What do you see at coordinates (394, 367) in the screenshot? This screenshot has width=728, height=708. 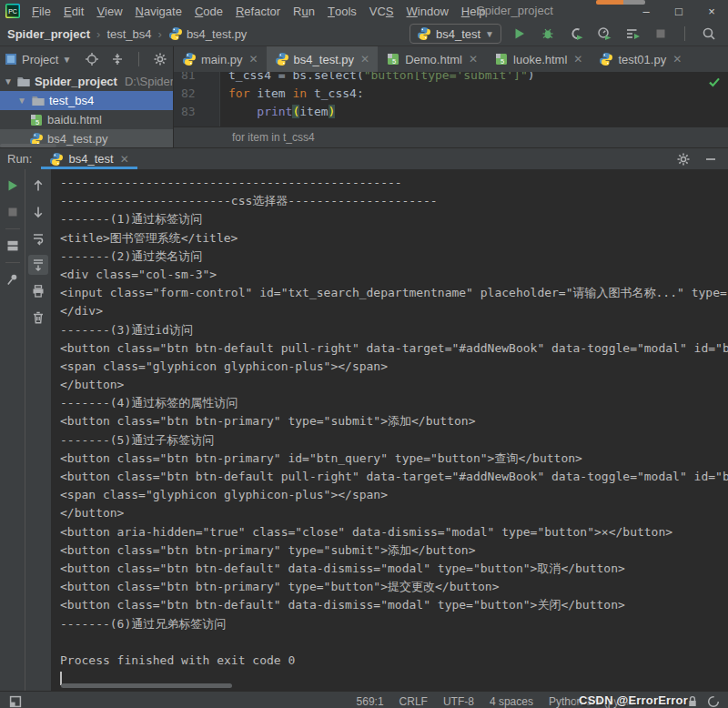 I see `console-line: <span class="glyphicon glyphicon-plus"><…` at bounding box center [394, 367].